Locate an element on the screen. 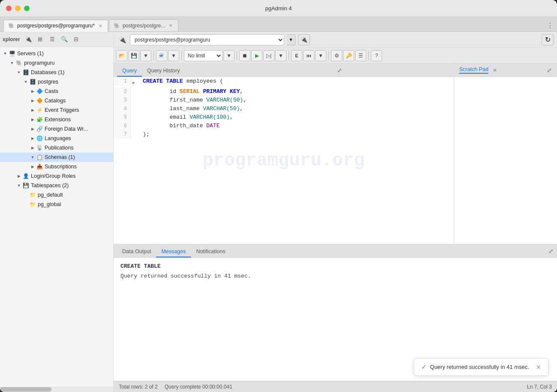  bottom-expand-icon: ⤢ is located at coordinates (551, 251).